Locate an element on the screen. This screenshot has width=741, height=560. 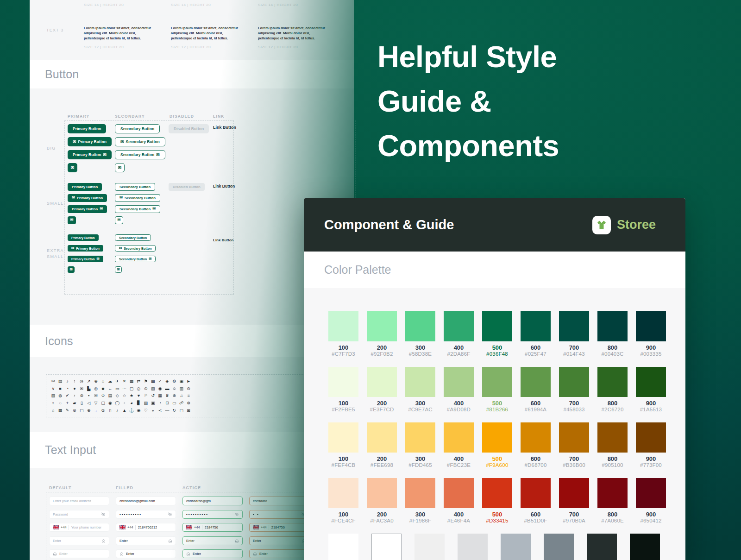
enter-value: Enter is located at coordinates (257, 541).